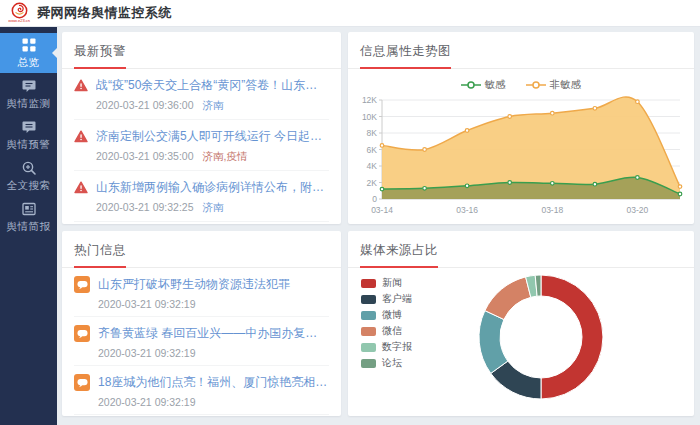 Image resolution: width=700 pixels, height=425 pixels. What do you see at coordinates (202, 196) in the screenshot?
I see `warning-item: 山东新增两例输入确诊病例详情公布，附详细交通行程 2020-03-21 09:3…` at bounding box center [202, 196].